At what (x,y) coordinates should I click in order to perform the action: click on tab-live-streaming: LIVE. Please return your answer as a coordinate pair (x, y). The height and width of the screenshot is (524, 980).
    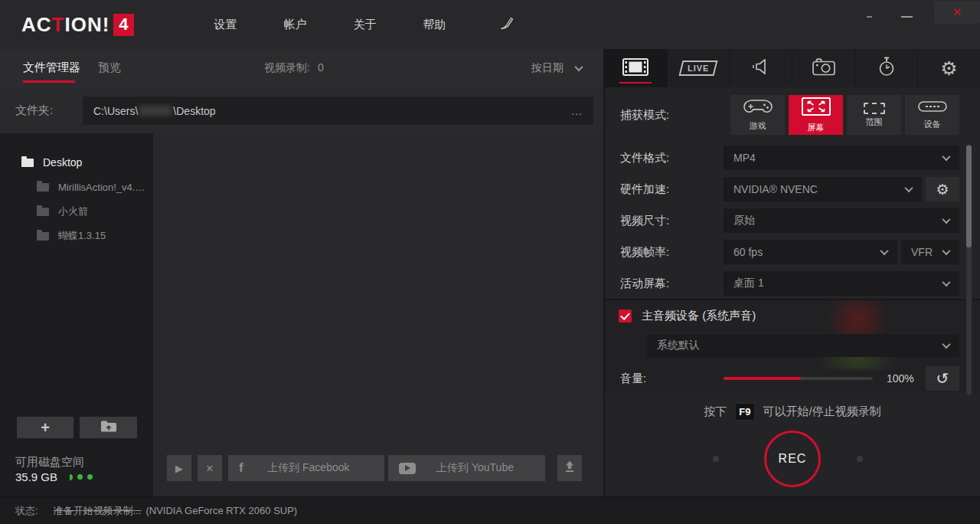
    Looking at the image, I should click on (699, 68).